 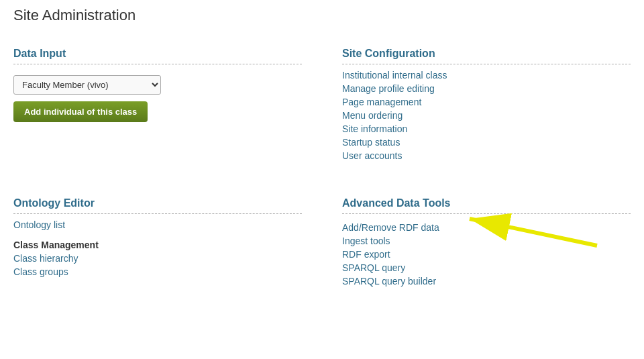 What do you see at coordinates (486, 115) in the screenshot?
I see `site-configuration-links: Institutional internal class Manage prof…` at bounding box center [486, 115].